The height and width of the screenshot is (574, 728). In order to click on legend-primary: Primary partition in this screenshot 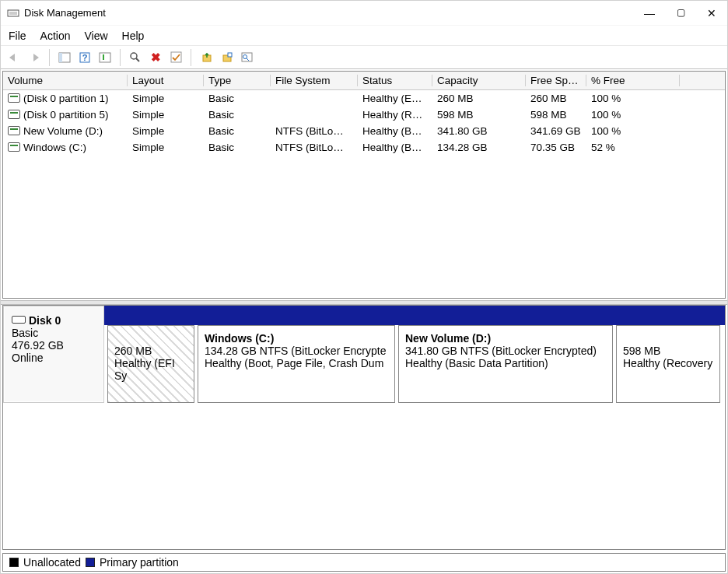, I will do `click(139, 562)`.